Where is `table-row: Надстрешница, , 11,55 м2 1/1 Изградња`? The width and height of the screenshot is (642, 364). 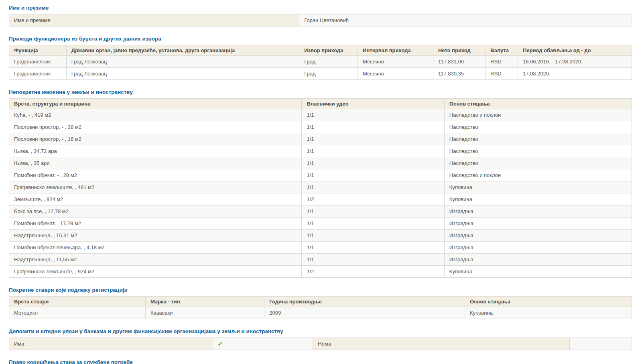 table-row: Надстрешница, , 11,55 м2 1/1 Изградња is located at coordinates (321, 260).